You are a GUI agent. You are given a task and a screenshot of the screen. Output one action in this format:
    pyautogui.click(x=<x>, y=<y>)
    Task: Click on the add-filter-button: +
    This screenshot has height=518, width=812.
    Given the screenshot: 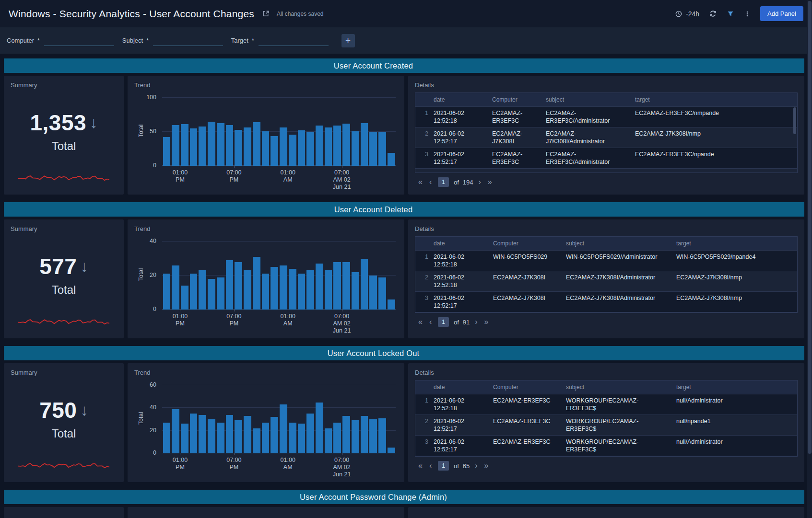 What is the action you would take?
    pyautogui.click(x=348, y=41)
    